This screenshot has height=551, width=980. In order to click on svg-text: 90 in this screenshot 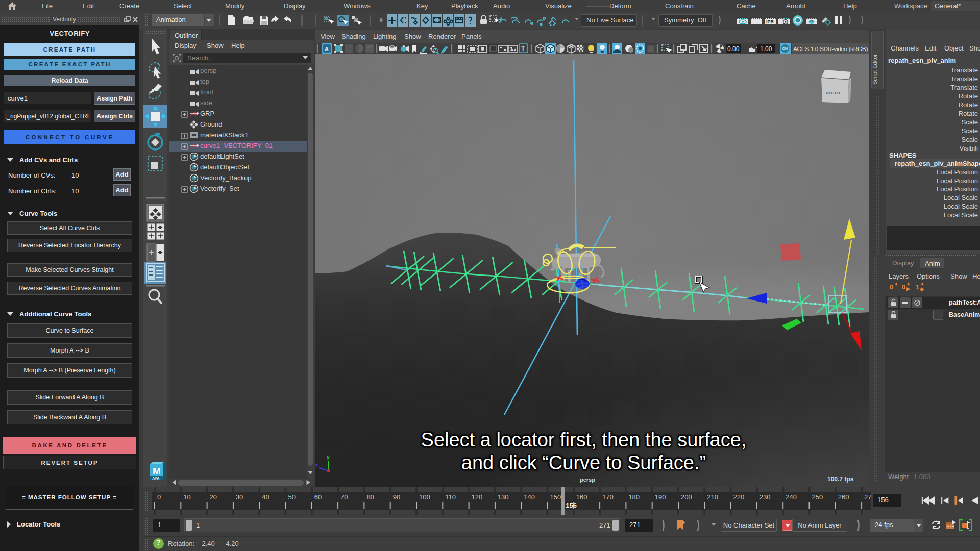, I will do `click(397, 497)`.